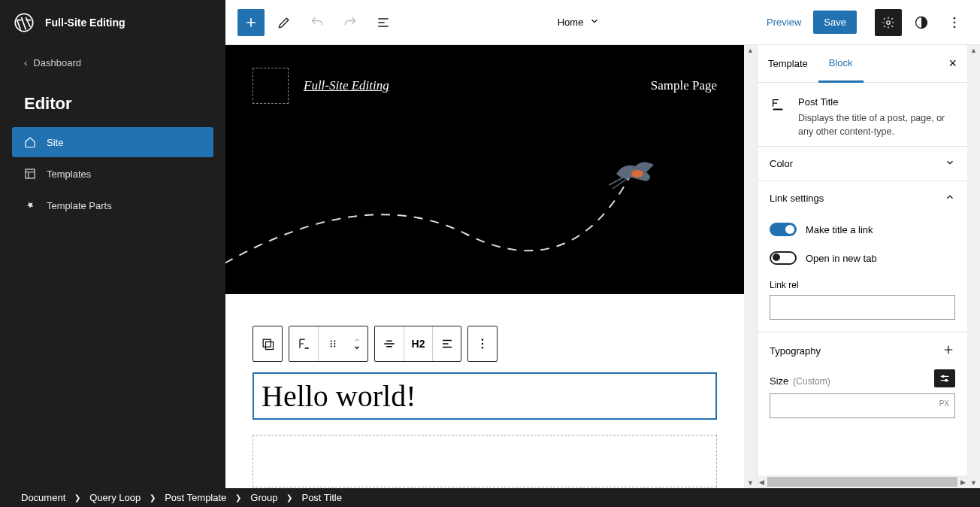  What do you see at coordinates (268, 344) in the screenshot?
I see `select-parent-button` at bounding box center [268, 344].